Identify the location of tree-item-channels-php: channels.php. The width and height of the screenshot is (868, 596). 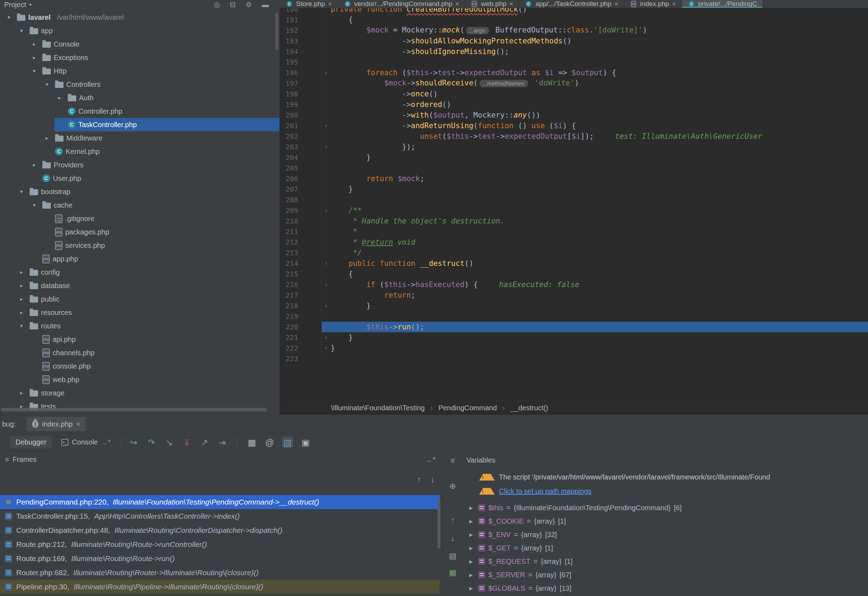
(140, 353).